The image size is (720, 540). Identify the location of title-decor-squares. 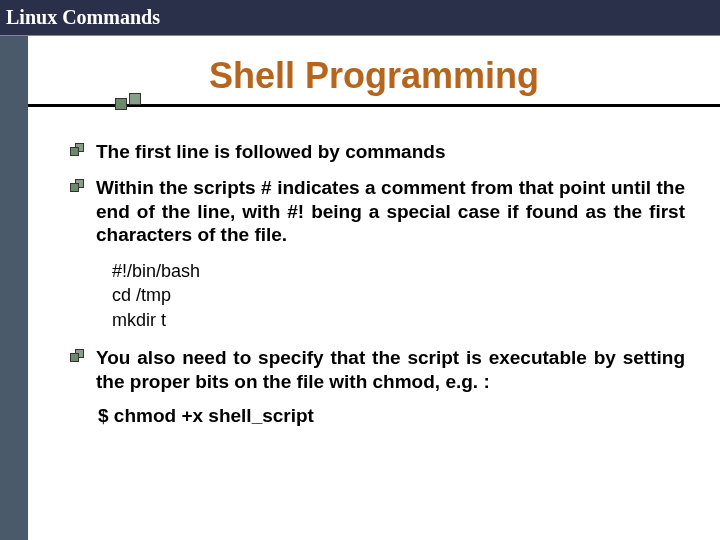
(135, 103).